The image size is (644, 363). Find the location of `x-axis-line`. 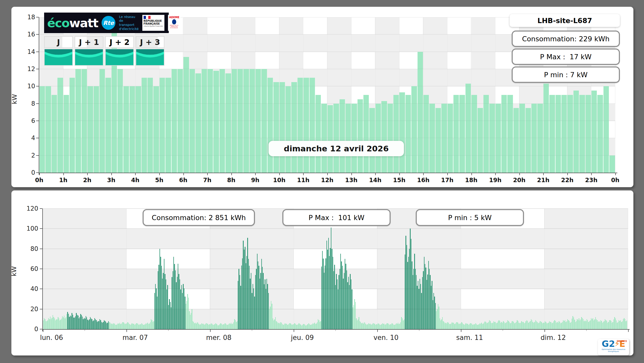

x-axis-line is located at coordinates (336, 329).